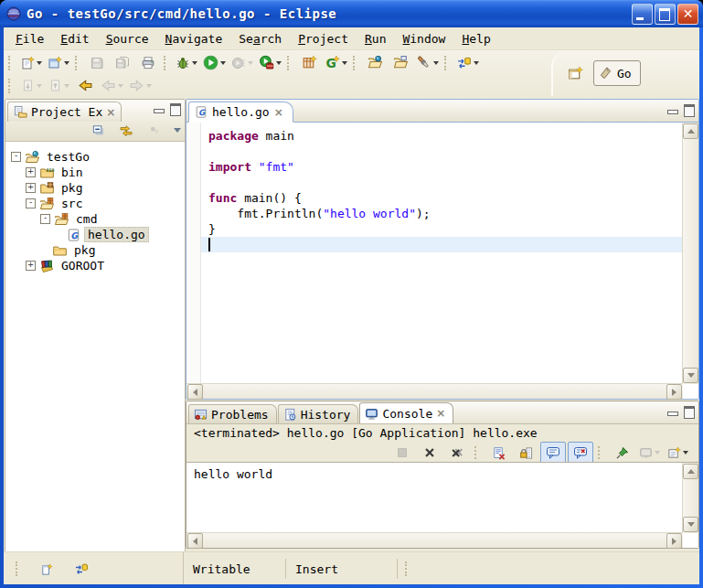 The height and width of the screenshot is (588, 703). Describe the element at coordinates (617, 73) in the screenshot. I see `go-perspective-button: Go` at that location.